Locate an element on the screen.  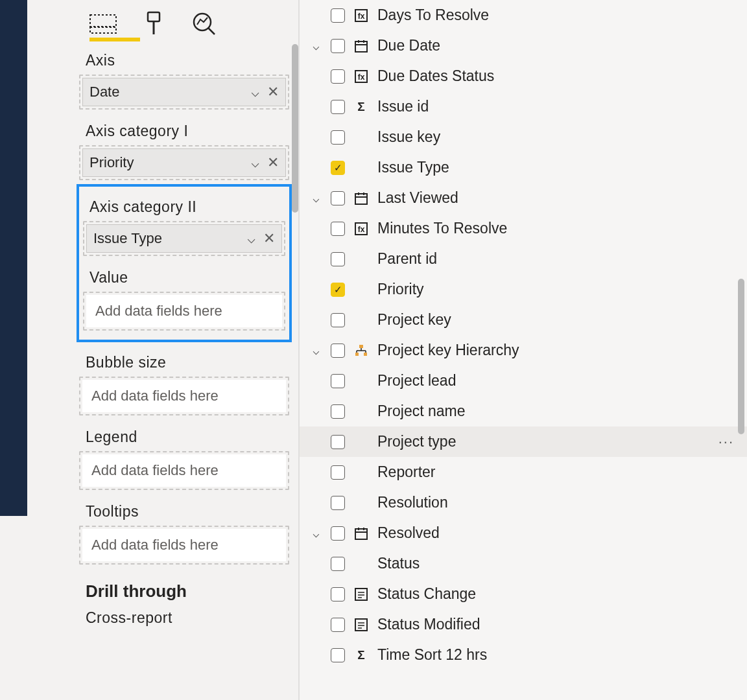
chip-label: Issue Type is located at coordinates (128, 239).